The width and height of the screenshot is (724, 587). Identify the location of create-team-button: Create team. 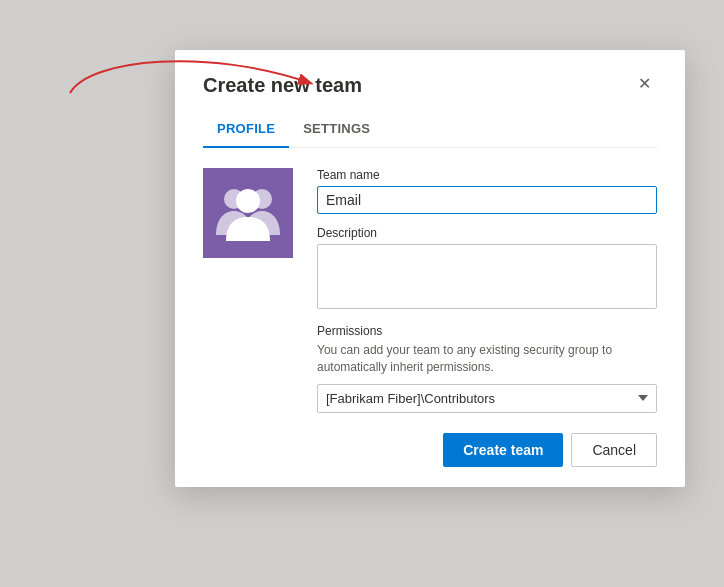
(503, 450).